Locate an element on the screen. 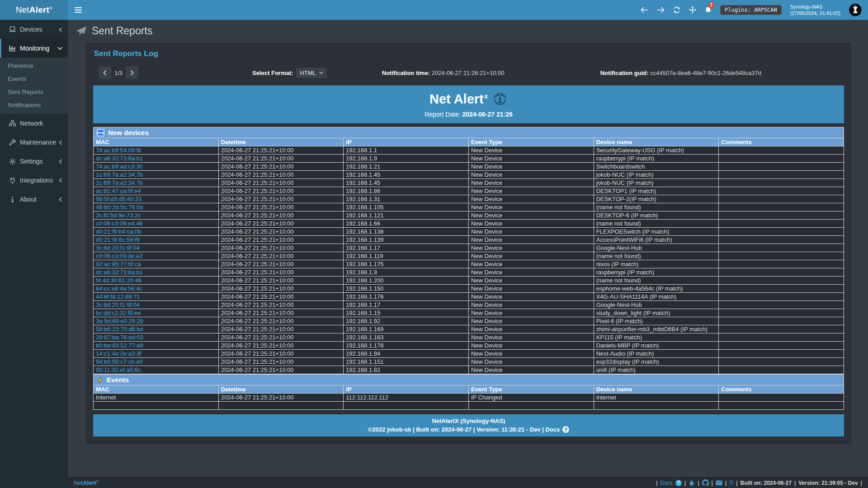 The image size is (868, 488). table-row: 2c:f0:5d:9e:73:2c2024-06-27 21:25:21+10:… is located at coordinates (469, 216).